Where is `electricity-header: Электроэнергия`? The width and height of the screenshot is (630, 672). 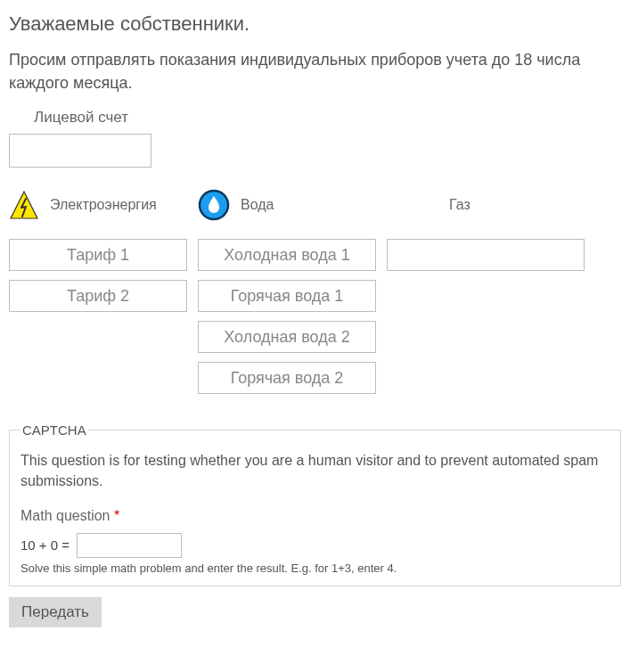
electricity-header: Электроэнергия is located at coordinates (98, 205).